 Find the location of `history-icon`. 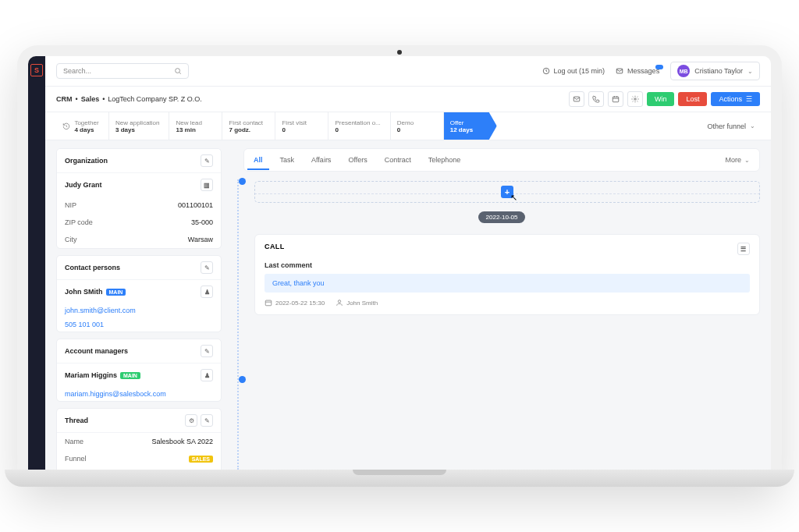

history-icon is located at coordinates (66, 126).